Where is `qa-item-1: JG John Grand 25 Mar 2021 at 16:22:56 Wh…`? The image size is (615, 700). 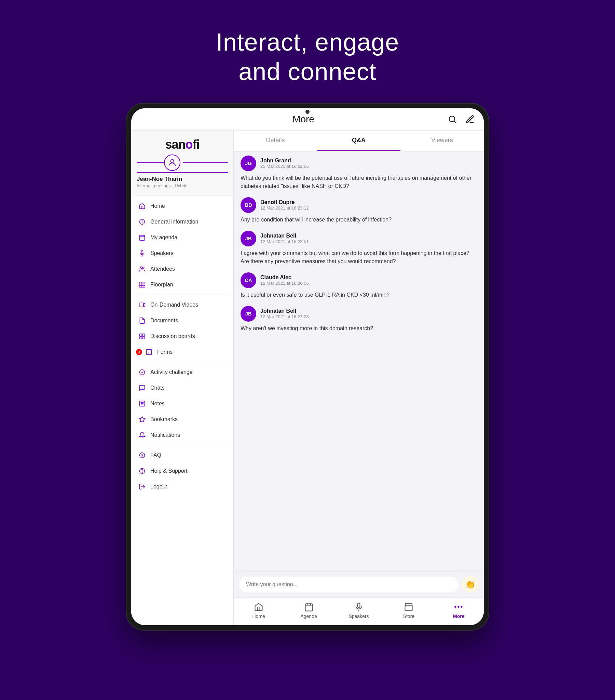 qa-item-1: JG John Grand 25 Mar 2021 at 16:22:56 Wh… is located at coordinates (359, 173).